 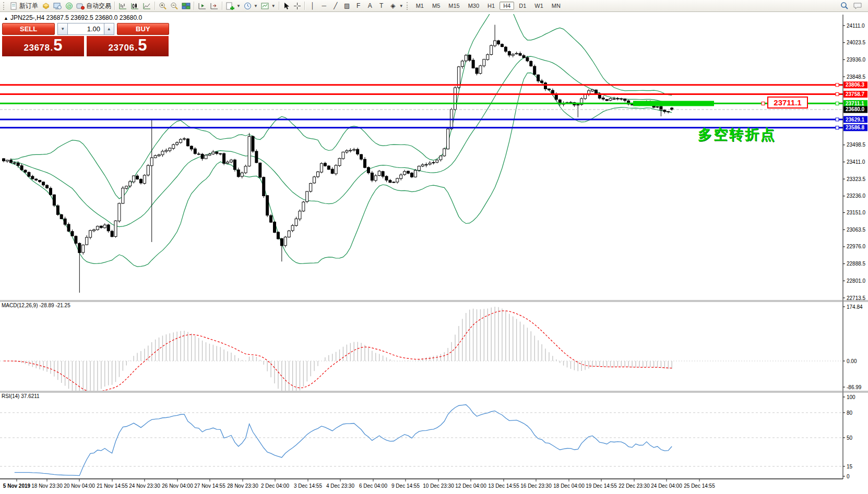 What do you see at coordinates (667, 486) in the screenshot?
I see `time-tick-label: 24 Dec 04:00` at bounding box center [667, 486].